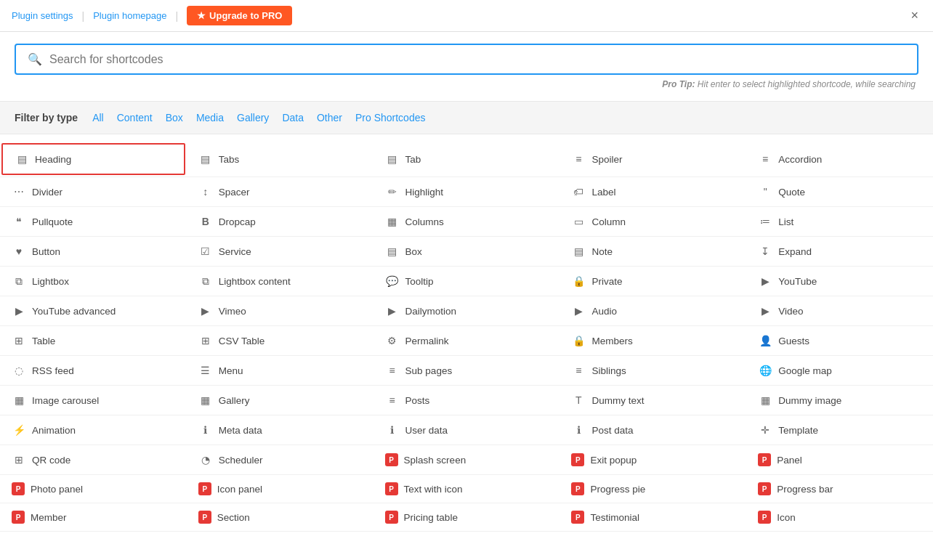 The image size is (933, 560). What do you see at coordinates (653, 489) in the screenshot?
I see `list-item: P Progress pie` at bounding box center [653, 489].